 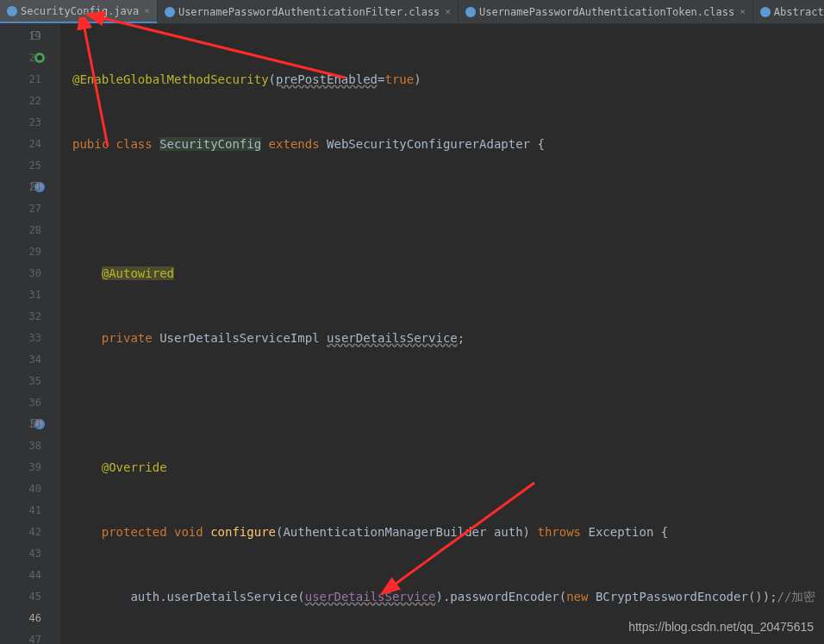 I want to click on line-number: 31, so click(x=21, y=295).